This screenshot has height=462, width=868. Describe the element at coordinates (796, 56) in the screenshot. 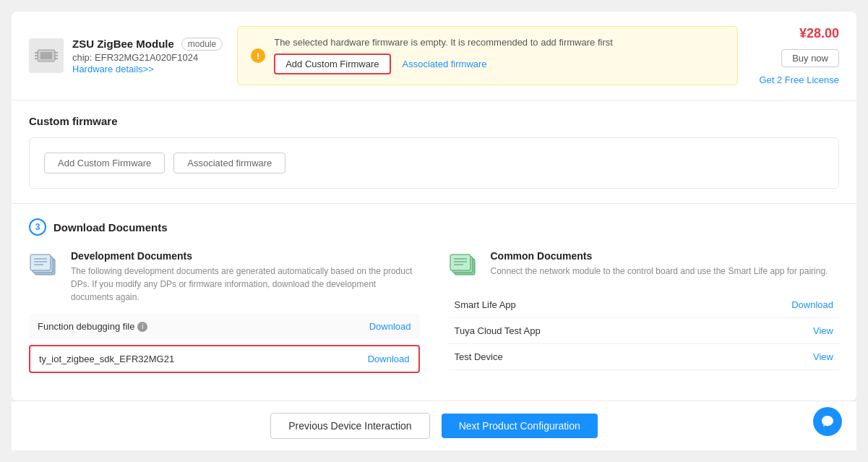

I see `price-section: ¥28.00 Buy now Get 2 Free License` at that location.